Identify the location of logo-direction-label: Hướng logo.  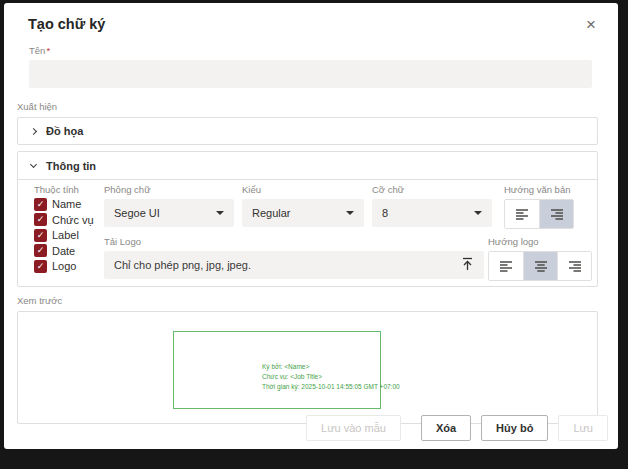
(540, 242).